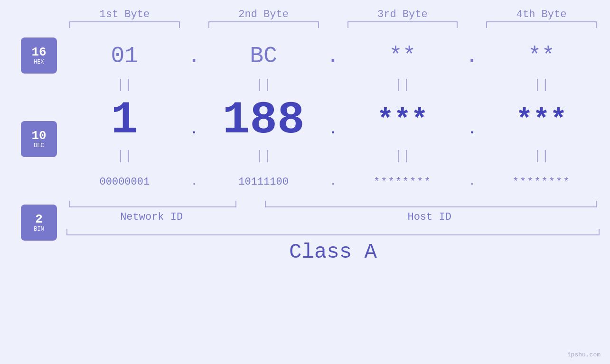  What do you see at coordinates (541, 14) in the screenshot?
I see `byte-header-4: 4th Byte` at bounding box center [541, 14].